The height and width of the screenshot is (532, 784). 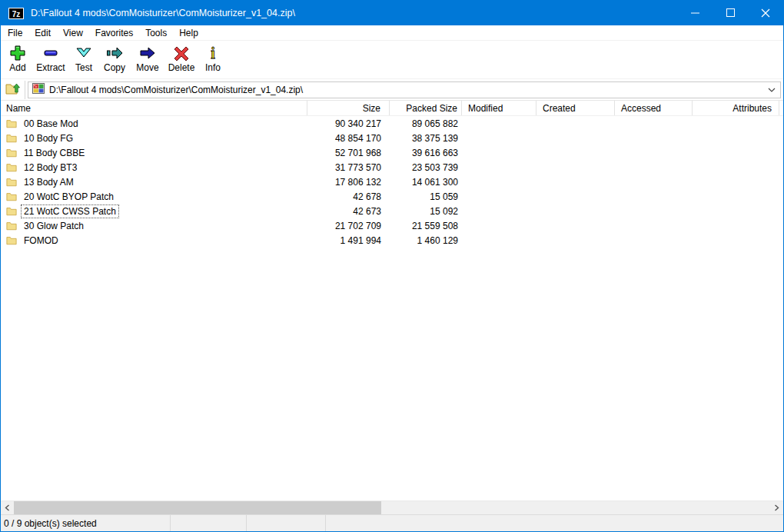 I want to click on table-row: 00 Base Mod 90 340 217 89 065 882, so click(x=392, y=123).